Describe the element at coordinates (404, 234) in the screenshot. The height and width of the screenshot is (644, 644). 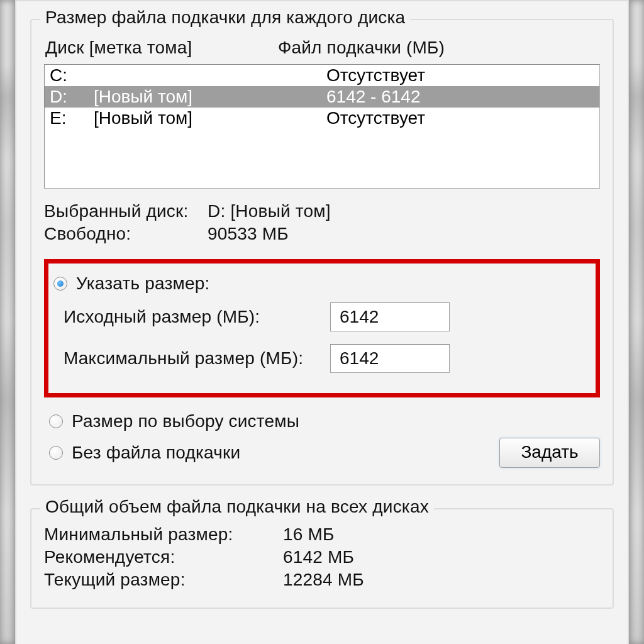
I see `free-space-value: 90533 МБ` at that location.